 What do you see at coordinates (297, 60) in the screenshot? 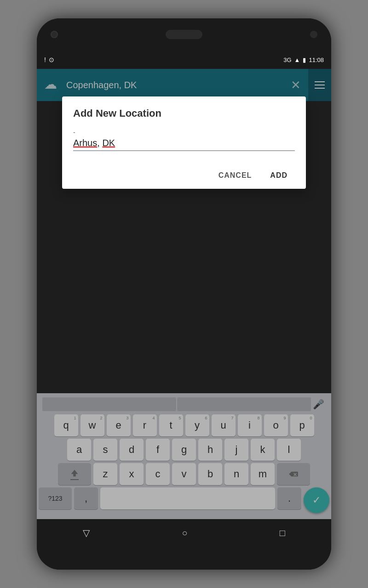
I see `signal-icon: ▲` at bounding box center [297, 60].